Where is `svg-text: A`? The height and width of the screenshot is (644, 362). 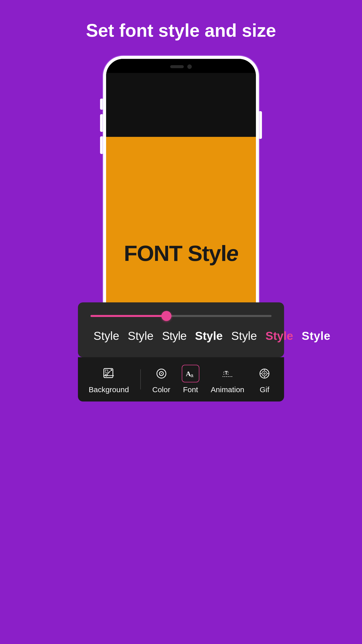 svg-text: A is located at coordinates (189, 374).